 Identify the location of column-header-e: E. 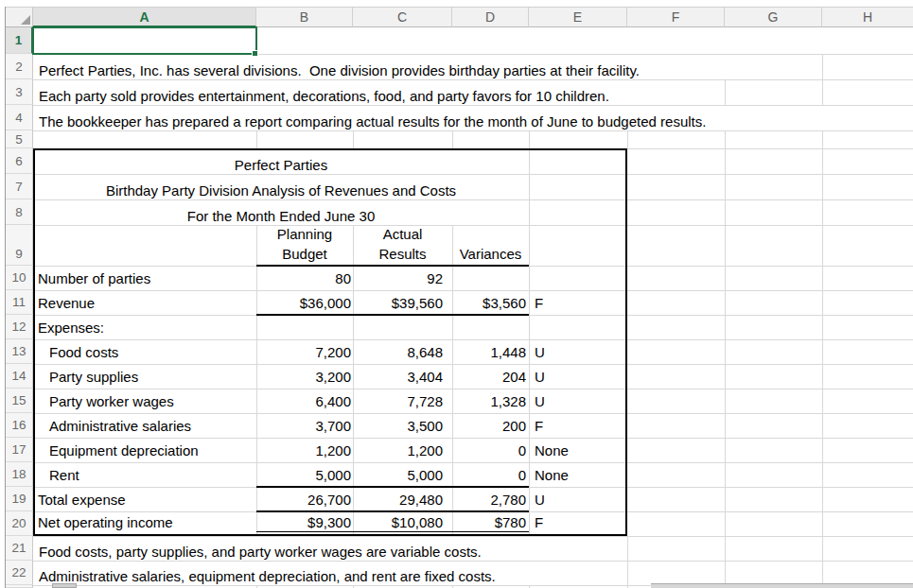
(578, 17).